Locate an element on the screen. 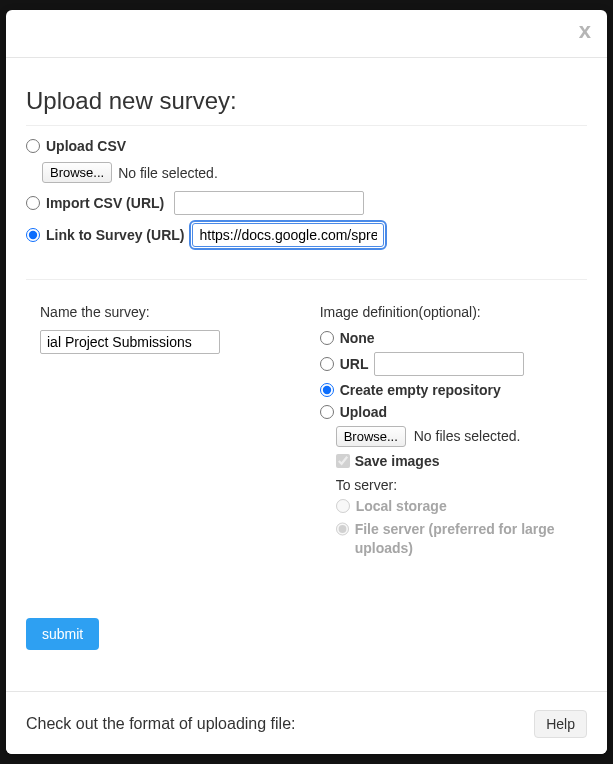 This screenshot has width=613, height=764. local-storage-label: Local storage is located at coordinates (402, 506).